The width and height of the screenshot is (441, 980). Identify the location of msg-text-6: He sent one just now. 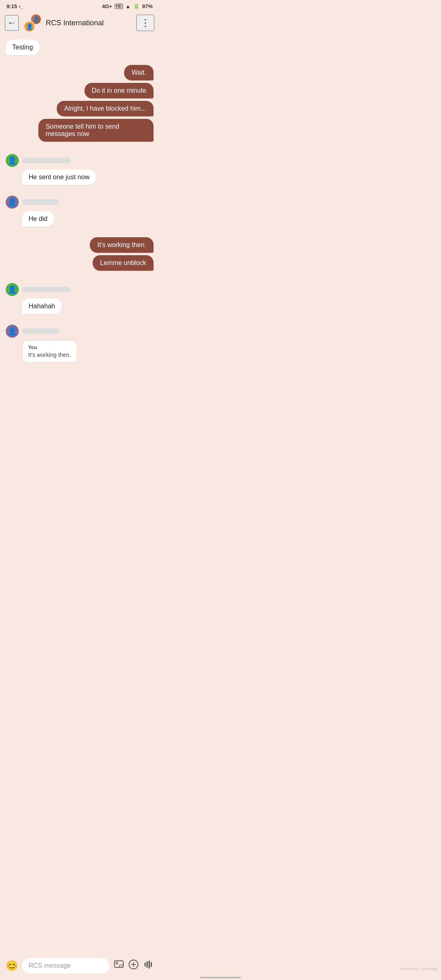
(59, 177).